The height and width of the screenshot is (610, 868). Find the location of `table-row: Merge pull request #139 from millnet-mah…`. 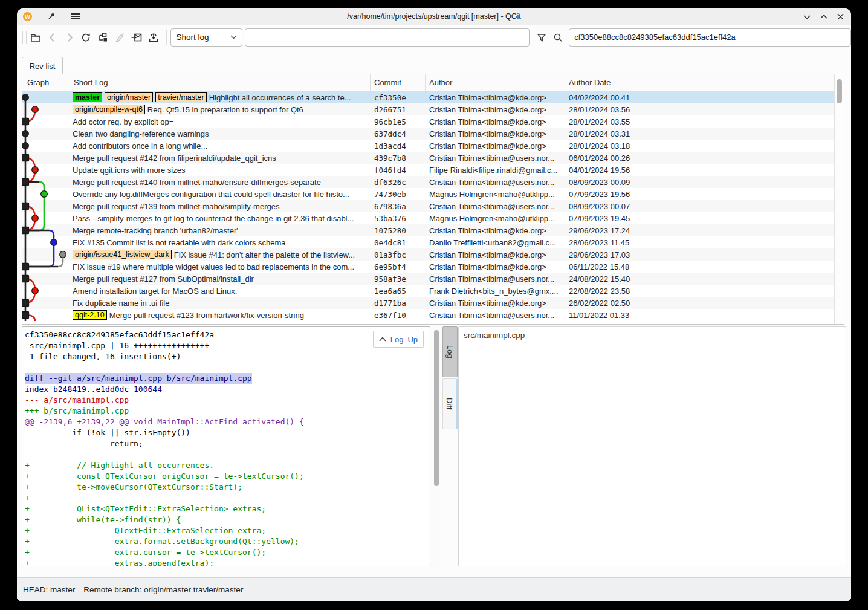

table-row: Merge pull request #139 from millnet-mah… is located at coordinates (428, 206).